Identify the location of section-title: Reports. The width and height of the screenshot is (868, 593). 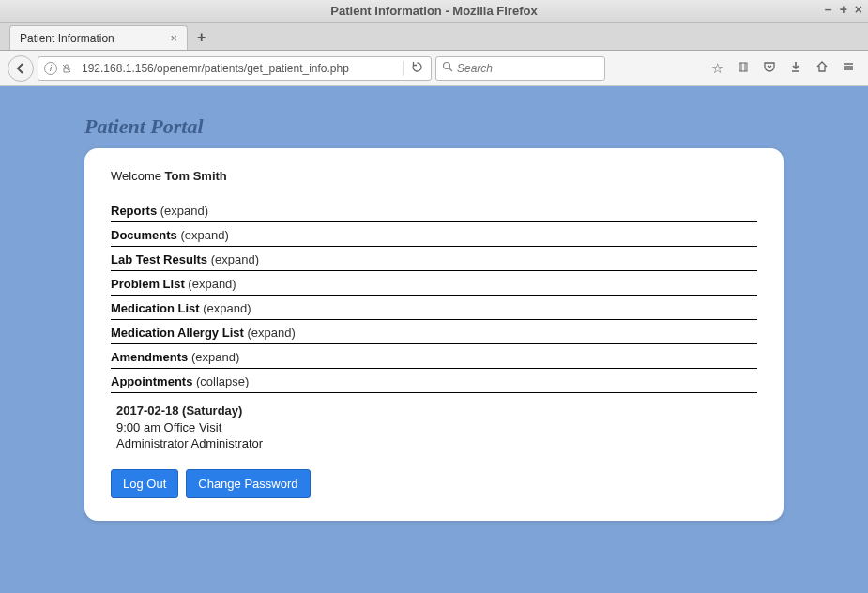
(133, 210).